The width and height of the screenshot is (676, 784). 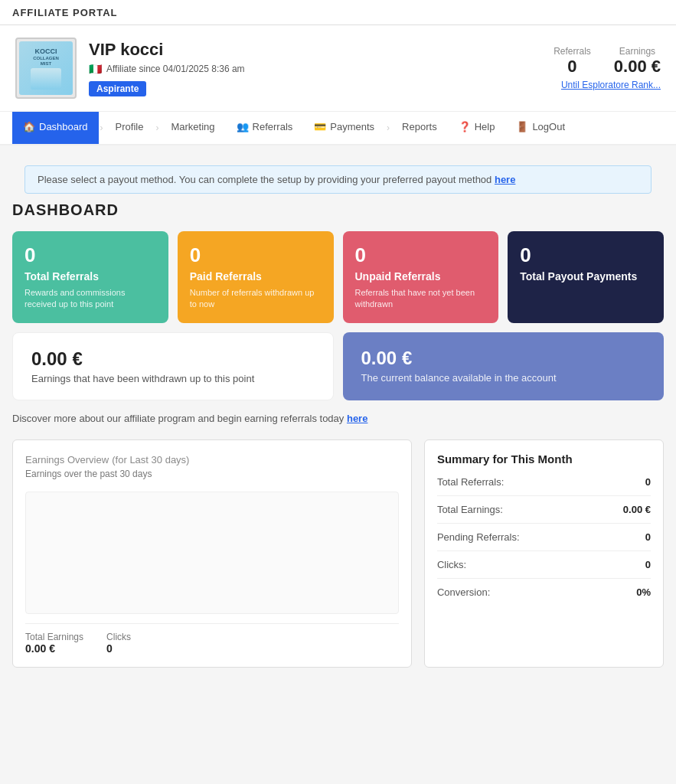 I want to click on alert-text: Please select a payout method. You can c…, so click(x=266, y=179).